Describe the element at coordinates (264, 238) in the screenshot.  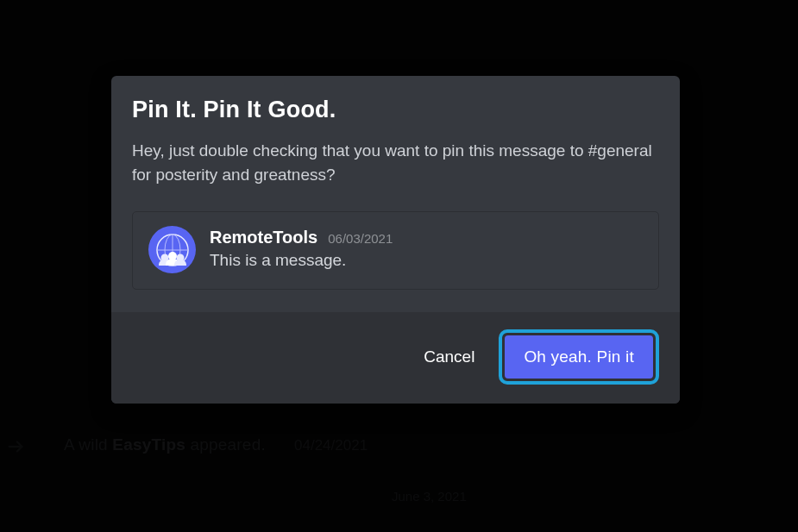
I see `message-author: RemoteTools` at that location.